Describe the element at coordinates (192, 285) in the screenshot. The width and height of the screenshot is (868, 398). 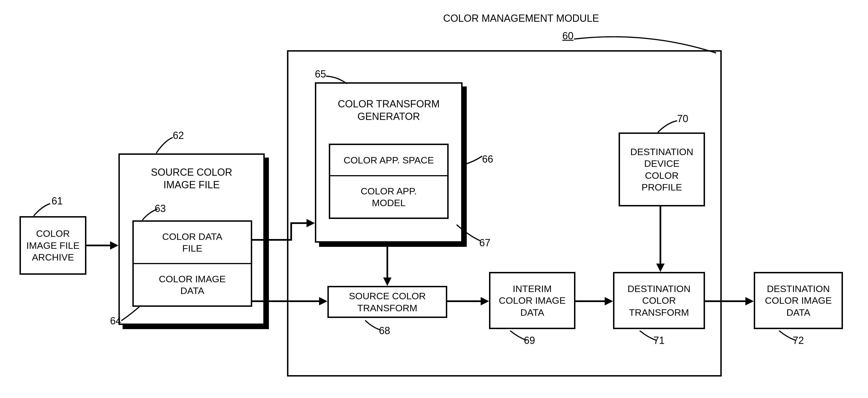
I see `block-color-image-data-src: COLOR IMAGE DATA` at that location.